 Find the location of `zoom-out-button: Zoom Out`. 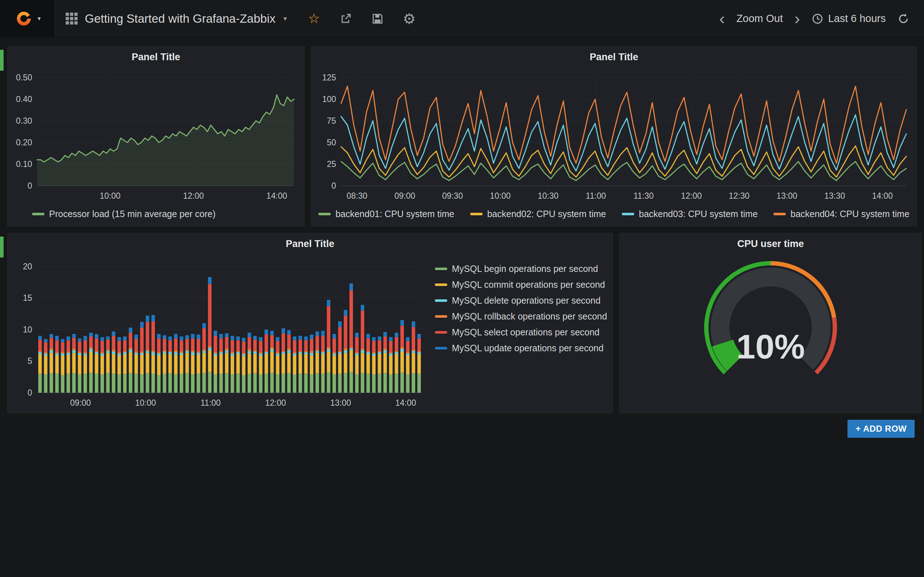

zoom-out-button: Zoom Out is located at coordinates (759, 18).